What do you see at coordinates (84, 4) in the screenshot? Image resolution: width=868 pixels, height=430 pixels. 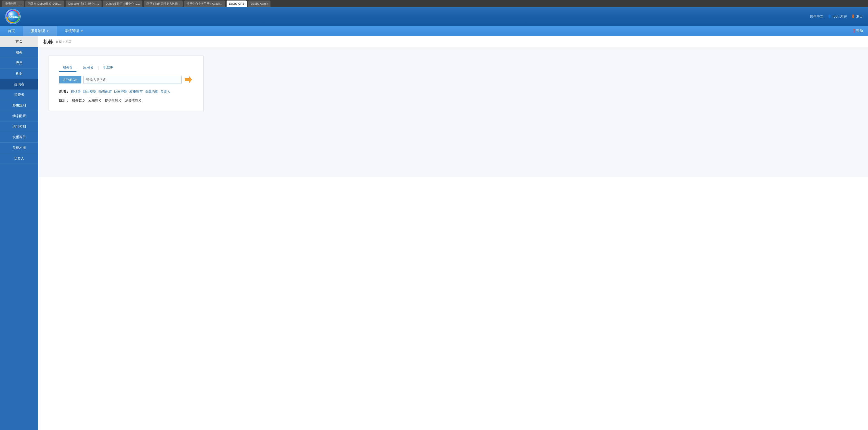 I see `browser-tab-2: Dubbo支持的注册中心...` at bounding box center [84, 4].